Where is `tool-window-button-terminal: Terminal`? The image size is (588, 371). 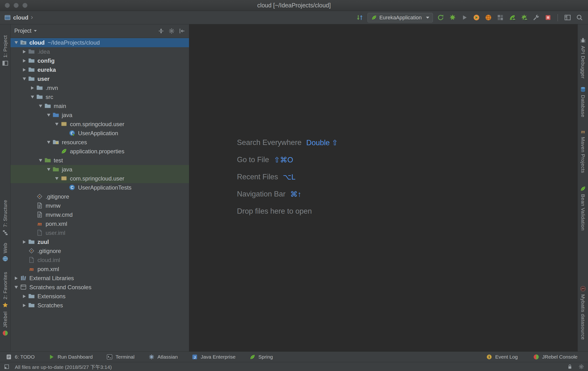 tool-window-button-terminal: Terminal is located at coordinates (120, 357).